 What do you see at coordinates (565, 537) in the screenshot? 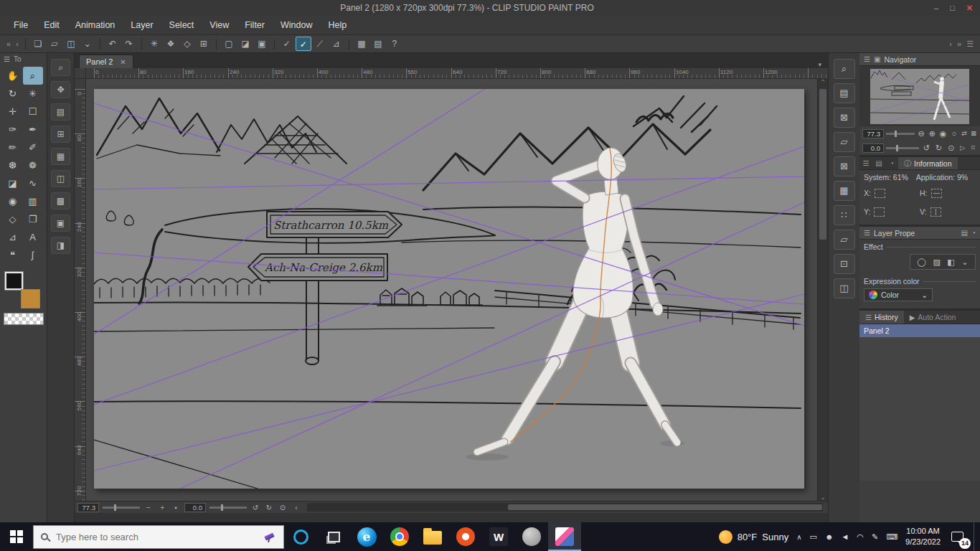
I see `clip-studio-app` at bounding box center [565, 537].